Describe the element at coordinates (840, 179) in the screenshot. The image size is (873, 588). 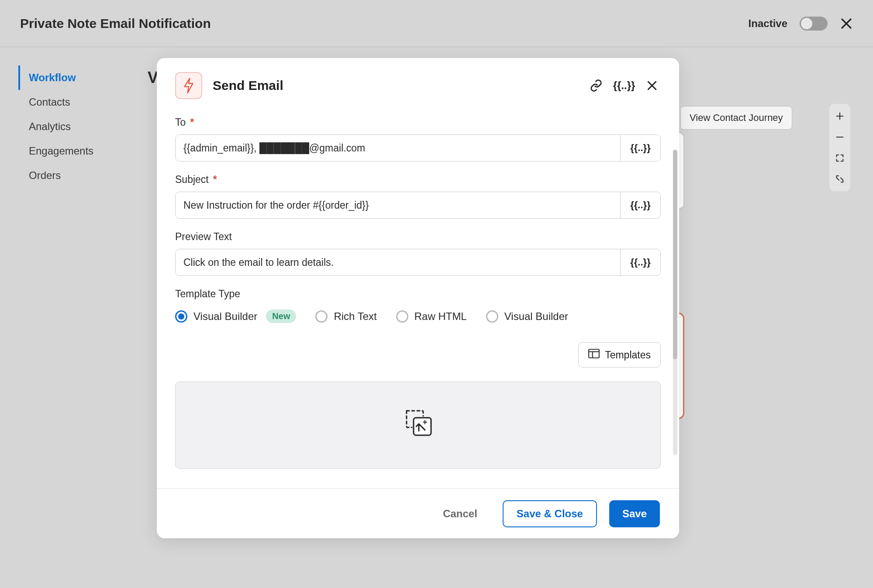
I see `fullscreen-button` at that location.